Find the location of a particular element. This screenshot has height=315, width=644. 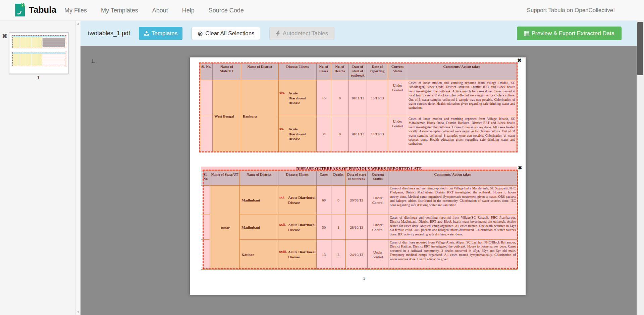

brand-name: Tabula is located at coordinates (43, 10).